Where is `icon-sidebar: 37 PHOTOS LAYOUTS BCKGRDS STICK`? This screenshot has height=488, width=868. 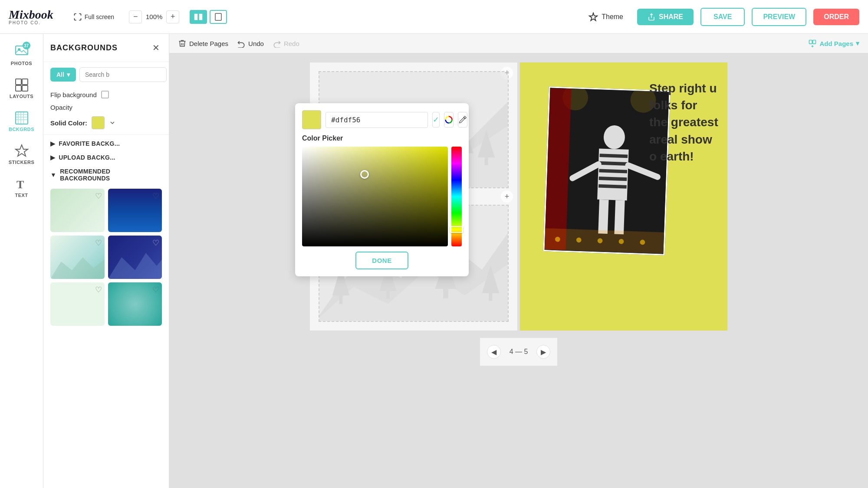
icon-sidebar: 37 PHOTOS LAYOUTS BCKGRDS STICK is located at coordinates (22, 261).